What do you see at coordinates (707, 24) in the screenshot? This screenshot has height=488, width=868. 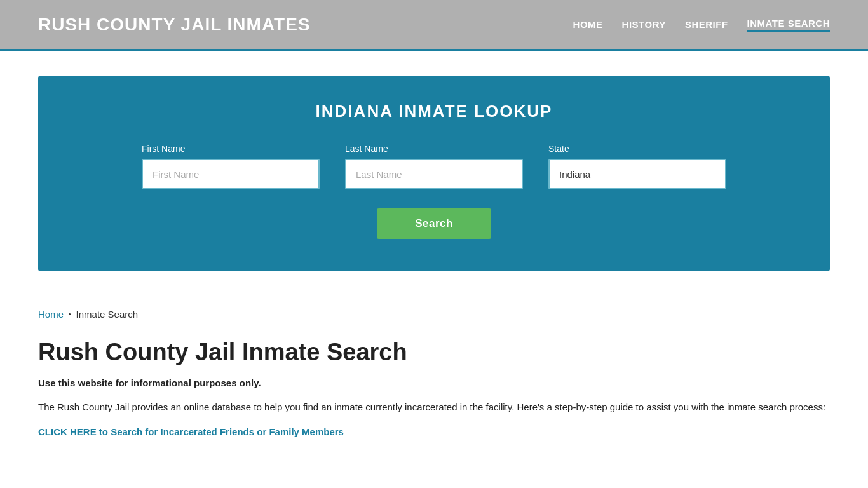 I see `nav-sheriff: SHERIFF` at bounding box center [707, 24].